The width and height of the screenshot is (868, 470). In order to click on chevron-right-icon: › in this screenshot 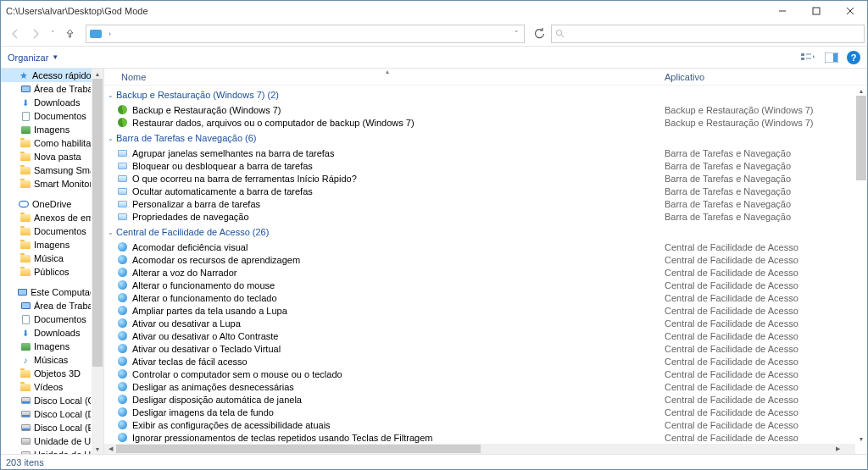, I will do `click(110, 34)`.